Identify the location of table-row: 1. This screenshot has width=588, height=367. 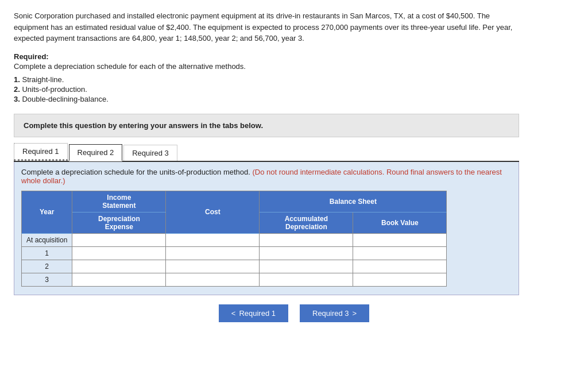
(234, 253).